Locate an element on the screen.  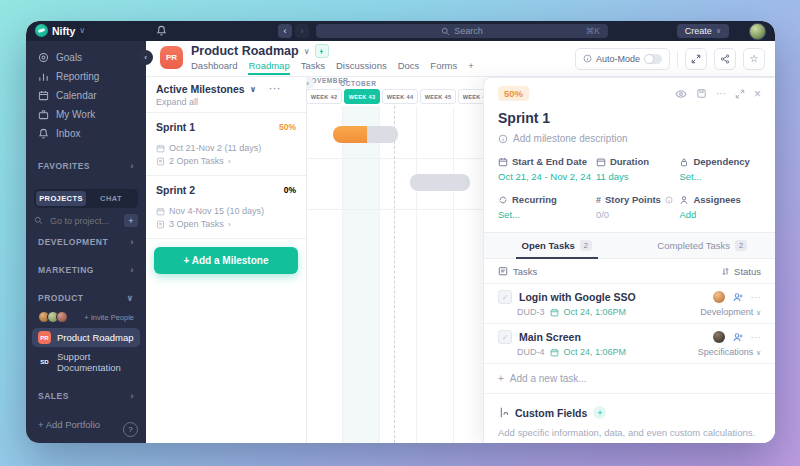
task-title: Login with Google SSO is located at coordinates (612, 297).